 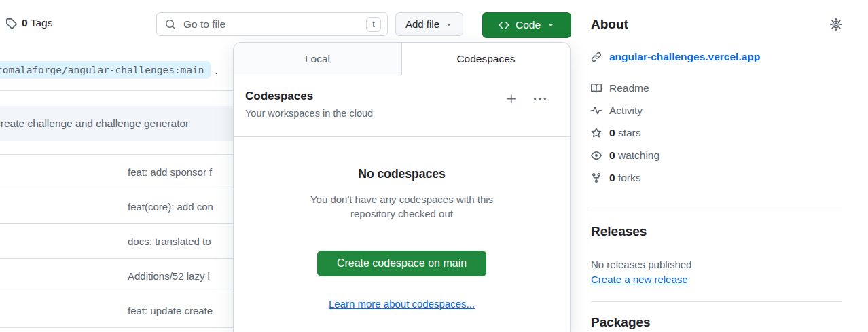 I want to click on section-divider, so click(x=117, y=91).